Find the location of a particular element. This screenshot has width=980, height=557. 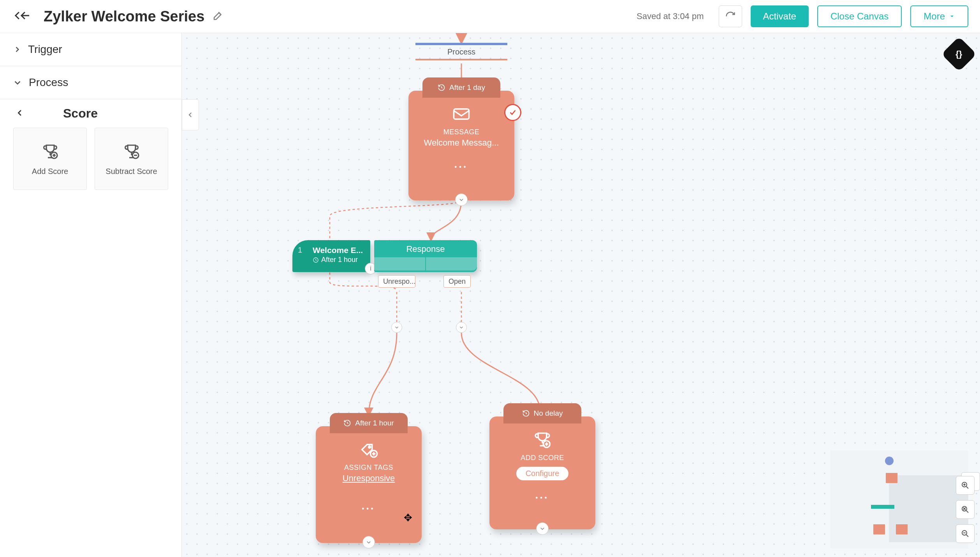

node-message-out-port is located at coordinates (461, 200).